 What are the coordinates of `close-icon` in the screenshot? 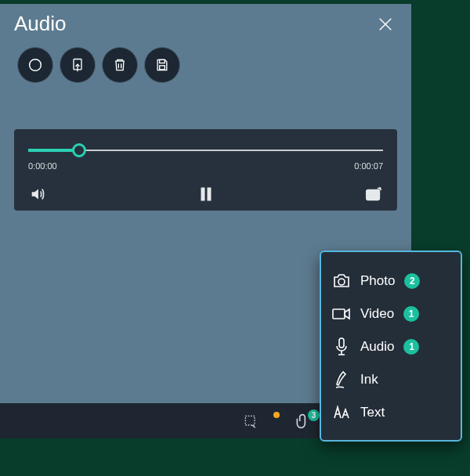 It's located at (385, 24).